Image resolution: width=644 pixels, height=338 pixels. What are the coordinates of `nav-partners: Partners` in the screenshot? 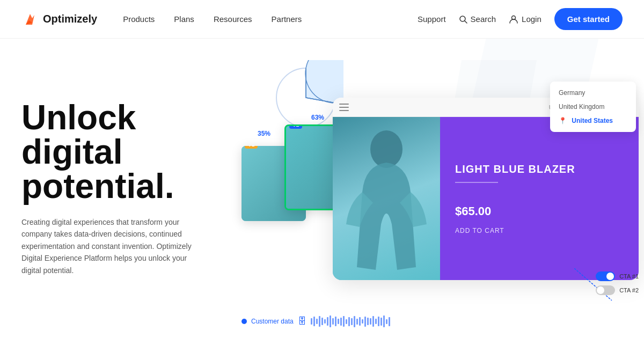 It's located at (287, 19).